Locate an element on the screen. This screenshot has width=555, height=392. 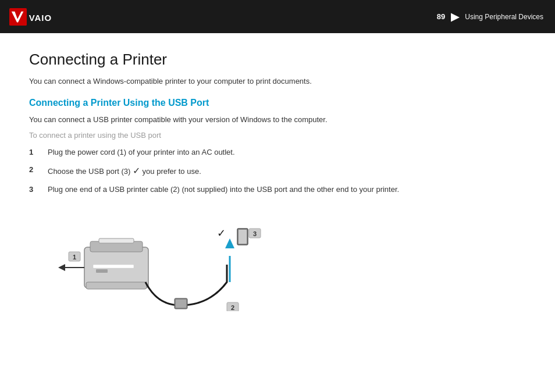
step-1-text: Plug the power cord (1) of your printer … is located at coordinates (287, 152).